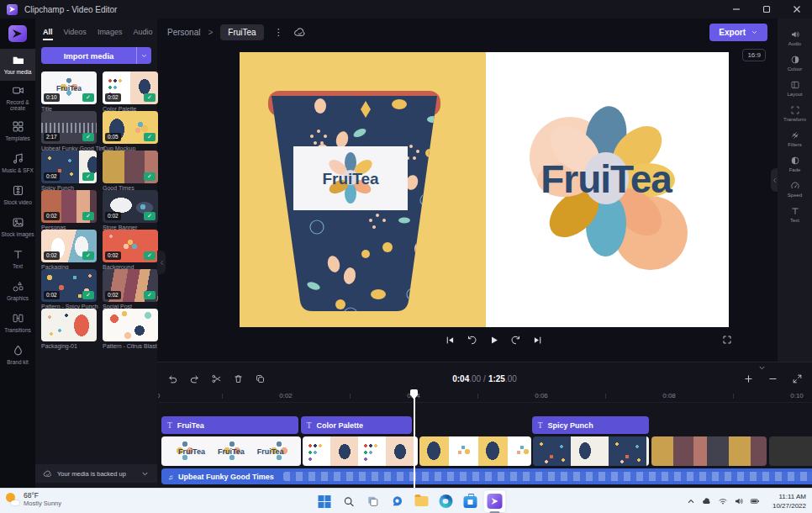 Image resolution: width=812 pixels, height=513 pixels. What do you see at coordinates (738, 32) in the screenshot?
I see `export-button: Export` at bounding box center [738, 32].